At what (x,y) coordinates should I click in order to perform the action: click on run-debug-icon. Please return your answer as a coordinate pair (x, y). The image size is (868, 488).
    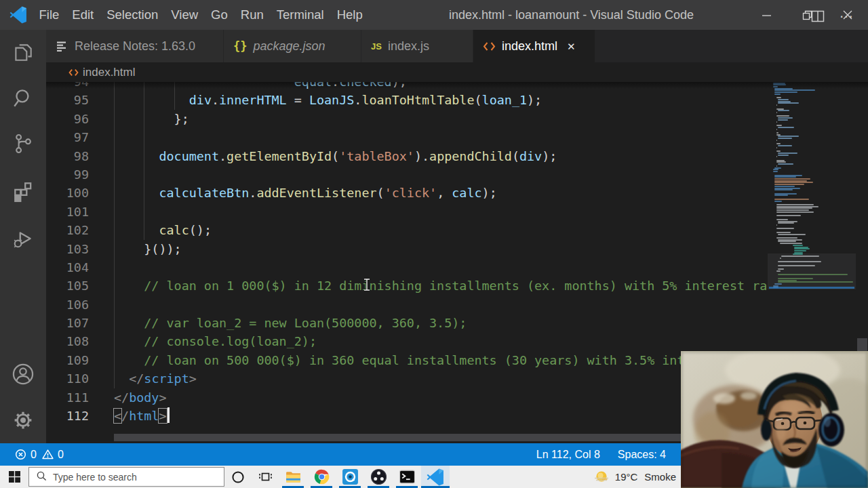
    Looking at the image, I should click on (23, 239).